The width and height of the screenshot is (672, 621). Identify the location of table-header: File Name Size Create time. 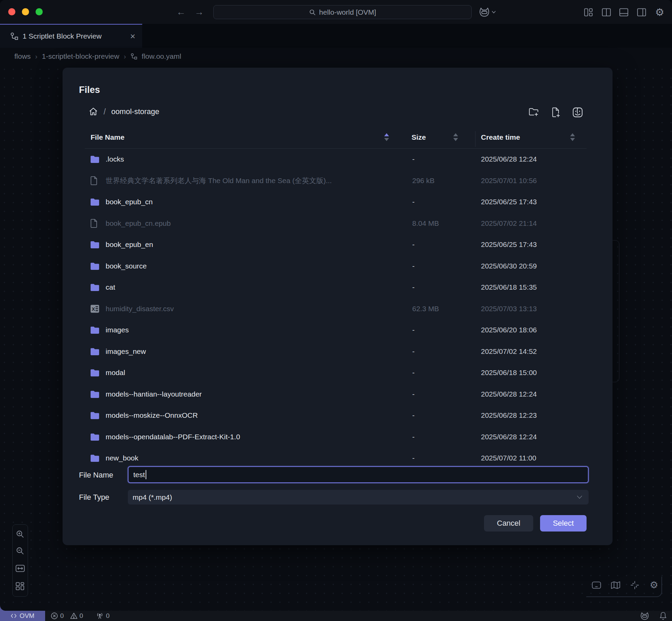
(338, 139).